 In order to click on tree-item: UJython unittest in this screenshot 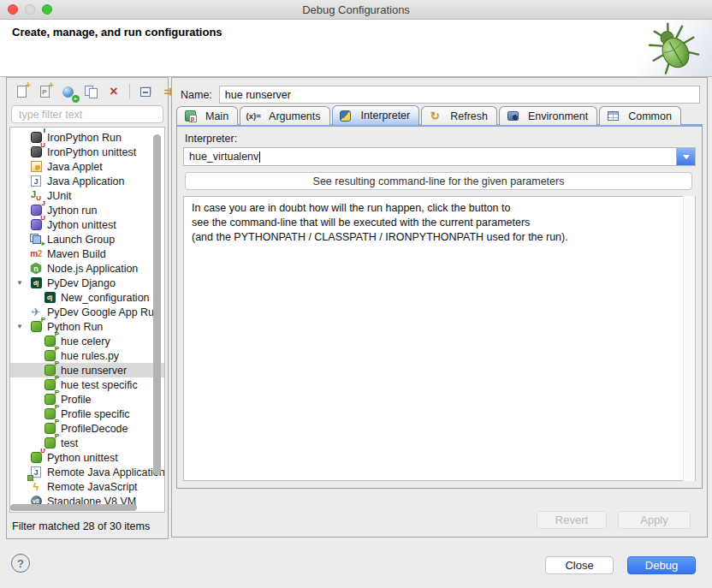, I will do `click(87, 224)`.